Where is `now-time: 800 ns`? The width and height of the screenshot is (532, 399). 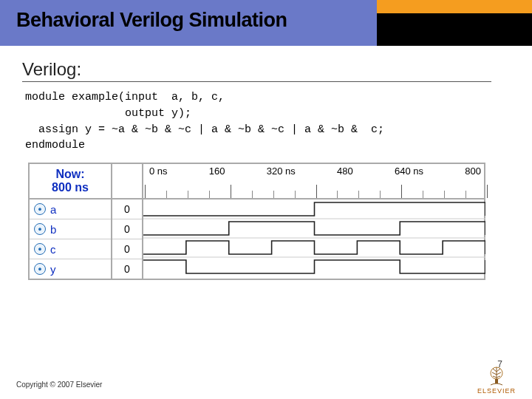
now-time: 800 ns is located at coordinates (70, 188).